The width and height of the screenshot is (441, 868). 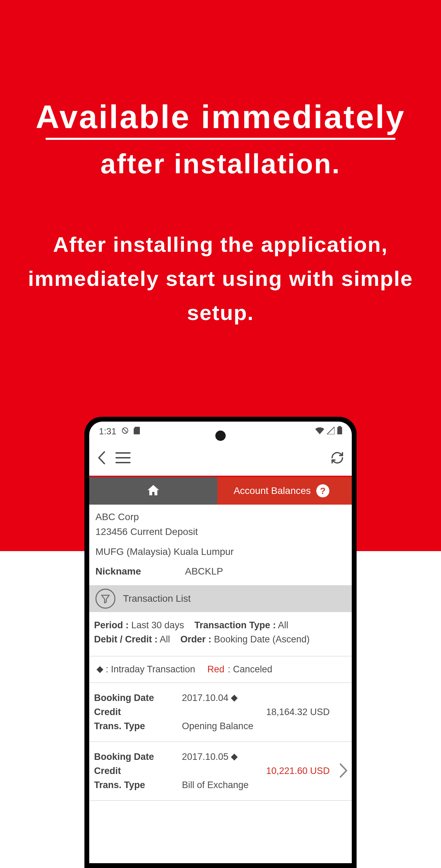 I want to click on signal-icon, so click(x=331, y=431).